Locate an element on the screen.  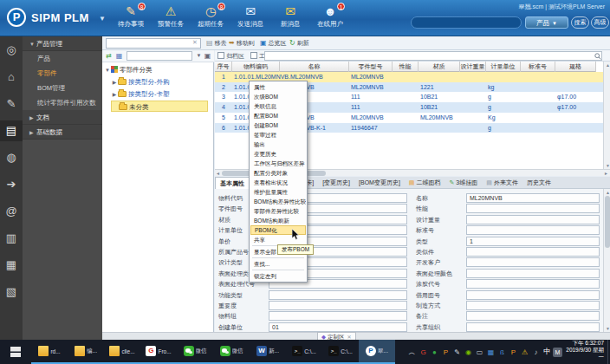
header-tool-todo: ✎待办事项8 is located at coordinates (131, 19).